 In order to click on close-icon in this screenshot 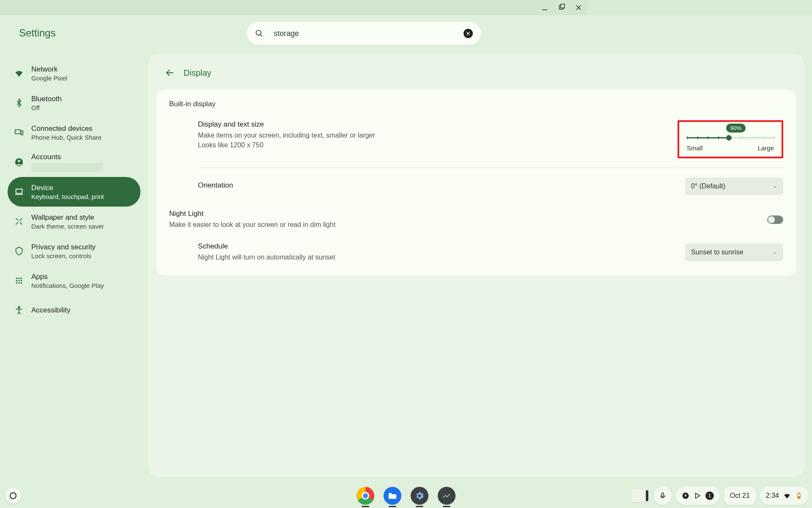, I will do `click(579, 8)`.